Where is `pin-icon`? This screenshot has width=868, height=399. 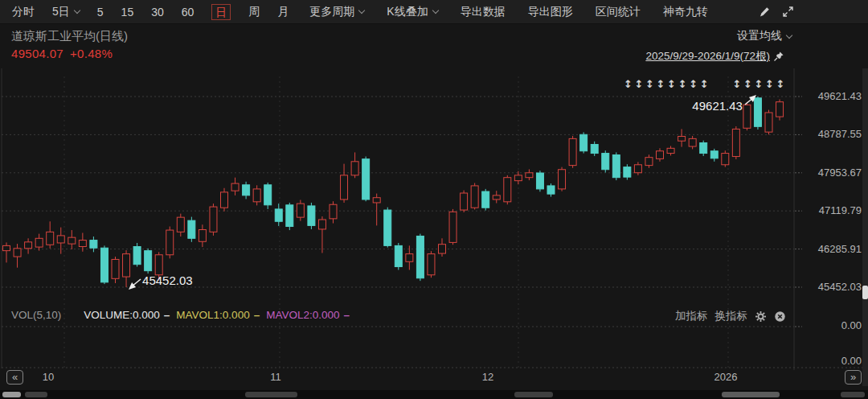 pin-icon is located at coordinates (779, 56).